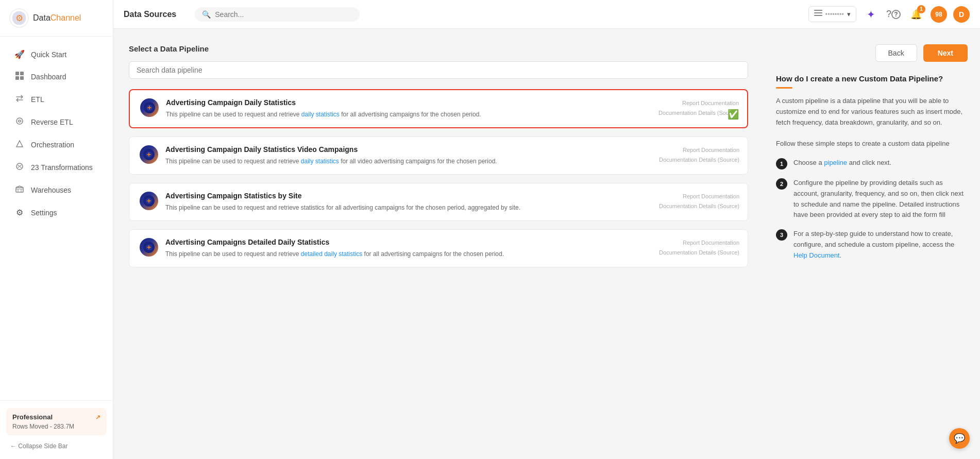  What do you see at coordinates (57, 230) in the screenshot?
I see `sidebar: ⚙ DataChannel 🚀 Quick Start Dashboard ET…` at bounding box center [57, 230].